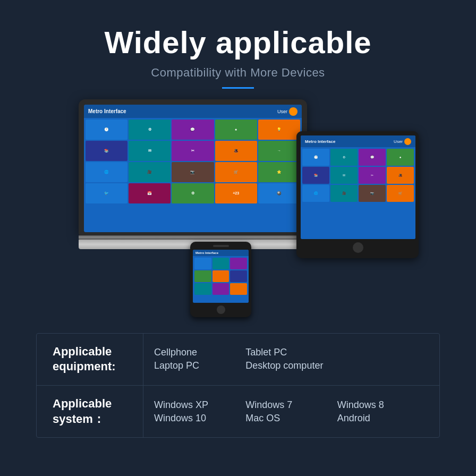  Describe the element at coordinates (193, 162) in the screenshot. I see `metro-grid-laptop: 🕐 ⚙ 💬 ♠ 💡 📚 ✉ ✂ 🎩 → 🌐 🎥 📷 🛒` at that location.